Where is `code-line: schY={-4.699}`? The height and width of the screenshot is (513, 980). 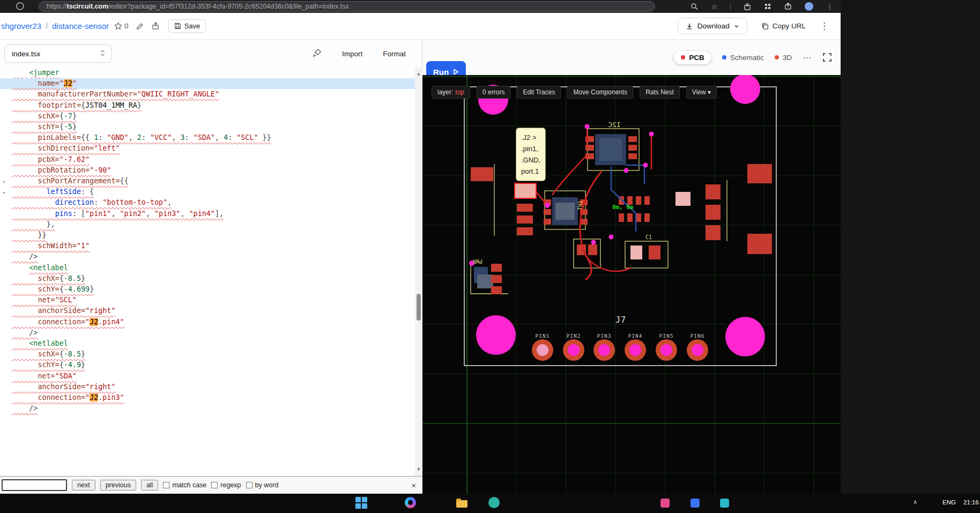 code-line: schY={-4.699} is located at coordinates (207, 289).